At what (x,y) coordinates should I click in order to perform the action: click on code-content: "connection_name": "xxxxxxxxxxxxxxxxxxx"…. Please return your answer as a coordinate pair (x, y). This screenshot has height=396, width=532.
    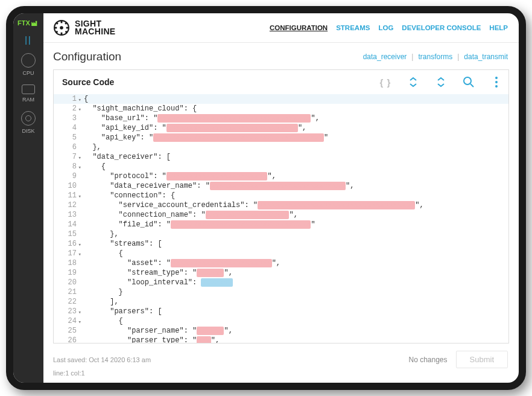
    Looking at the image, I should click on (189, 215).